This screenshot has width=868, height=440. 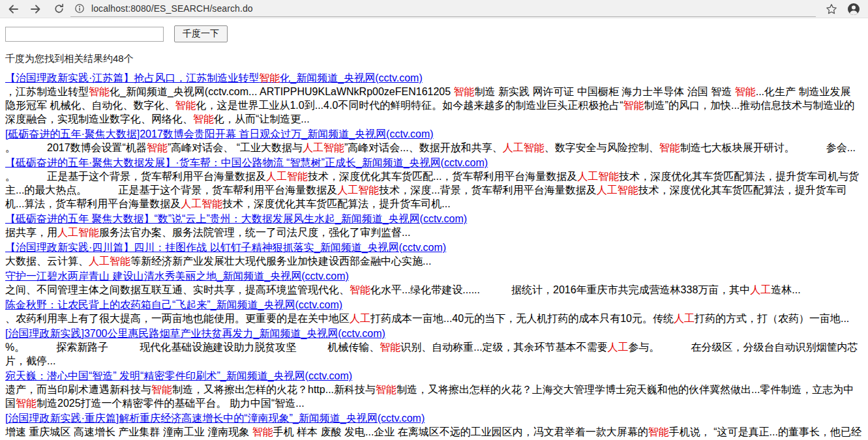 I want to click on text-segment: 制造，又将擦出怎样的火花？http...新科技与, so click(x=274, y=390).